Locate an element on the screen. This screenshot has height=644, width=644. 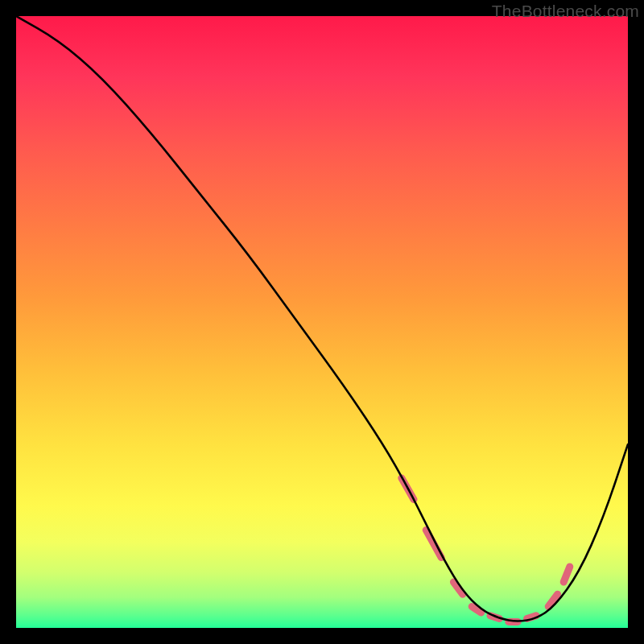
highlight-dashes is located at coordinates (486, 551).